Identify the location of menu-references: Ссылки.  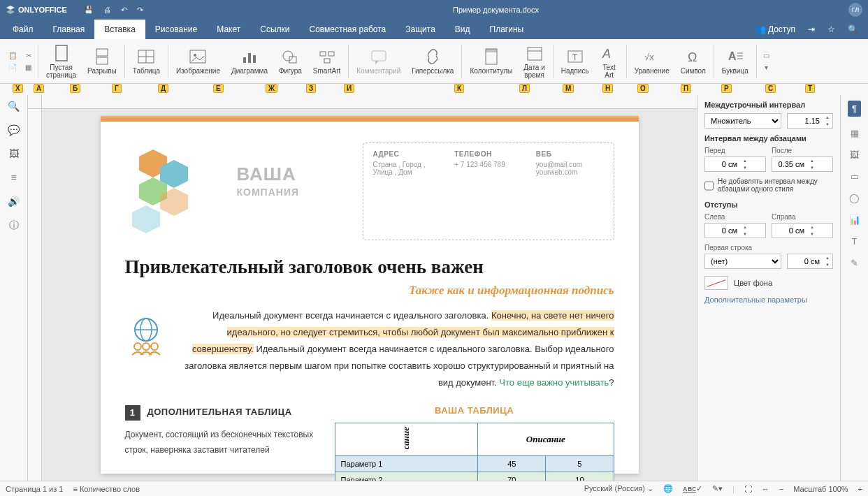
(275, 29).